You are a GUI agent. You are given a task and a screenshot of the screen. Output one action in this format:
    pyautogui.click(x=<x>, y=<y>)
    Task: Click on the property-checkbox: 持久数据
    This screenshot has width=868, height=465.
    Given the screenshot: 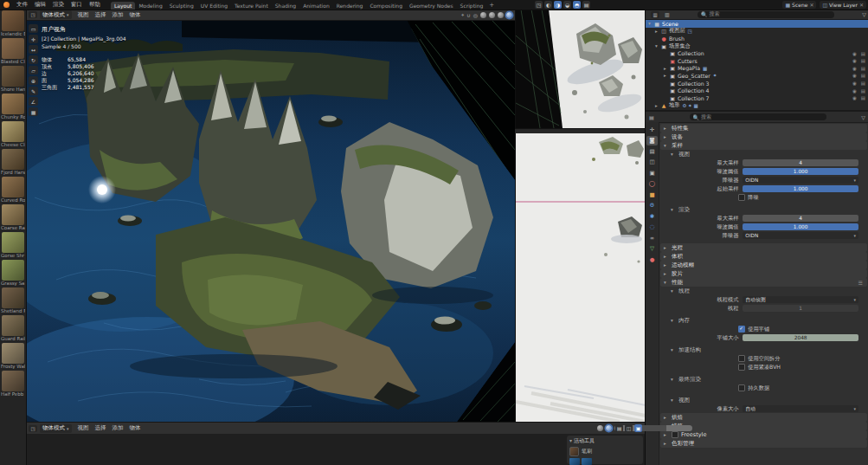 What is the action you would take?
    pyautogui.click(x=754, y=388)
    